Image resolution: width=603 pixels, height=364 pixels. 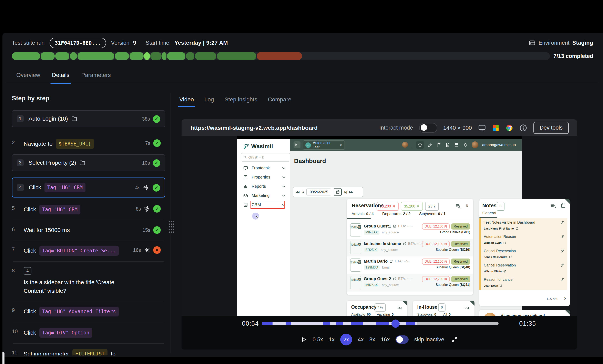 I want to click on step-item-11: 11Setting parameterFILTERLISTto"Age", "G…, so click(x=89, y=350).